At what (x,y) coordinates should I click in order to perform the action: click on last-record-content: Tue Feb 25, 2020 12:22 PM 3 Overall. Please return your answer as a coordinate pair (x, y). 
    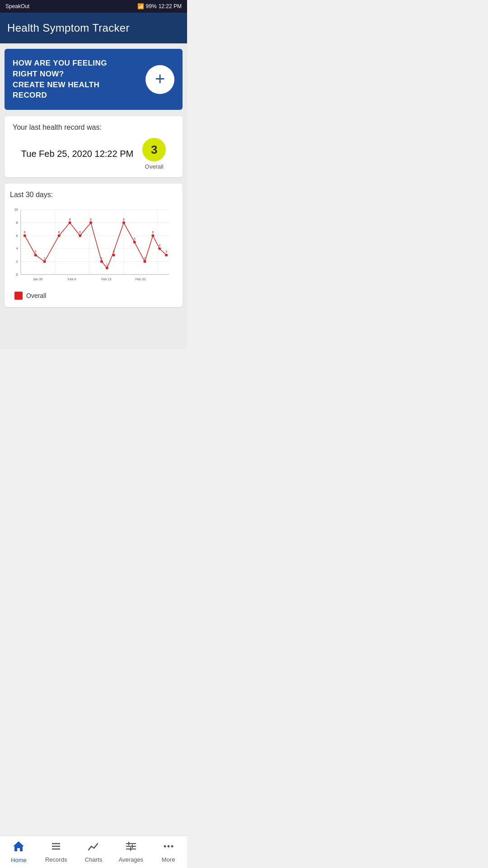
    Looking at the image, I should click on (94, 154).